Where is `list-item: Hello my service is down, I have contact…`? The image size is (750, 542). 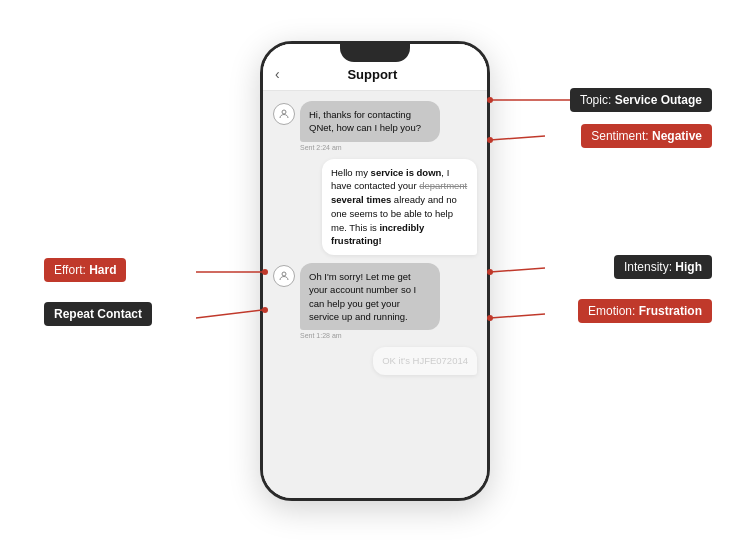
list-item: Hello my service is down, I have contact… is located at coordinates (375, 208).